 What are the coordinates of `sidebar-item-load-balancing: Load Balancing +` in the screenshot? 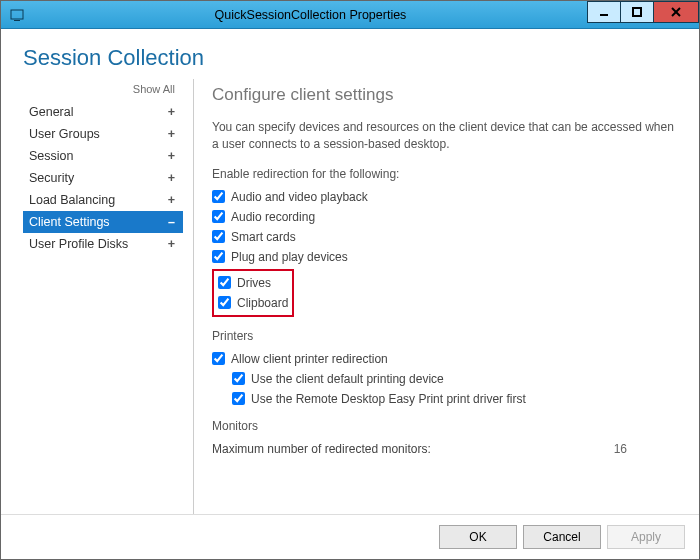 It's located at (103, 200).